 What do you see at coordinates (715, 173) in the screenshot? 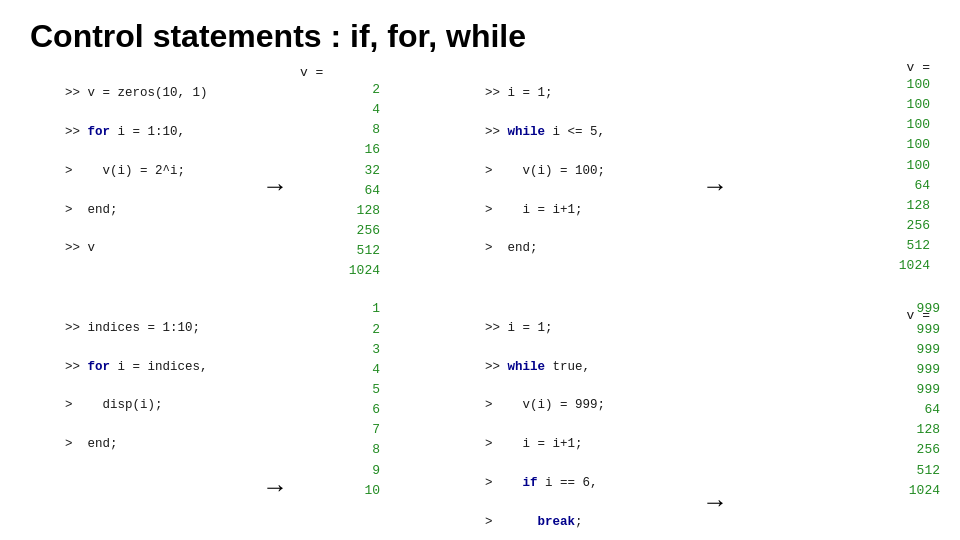
I see `arrow2: →` at bounding box center [715, 173].